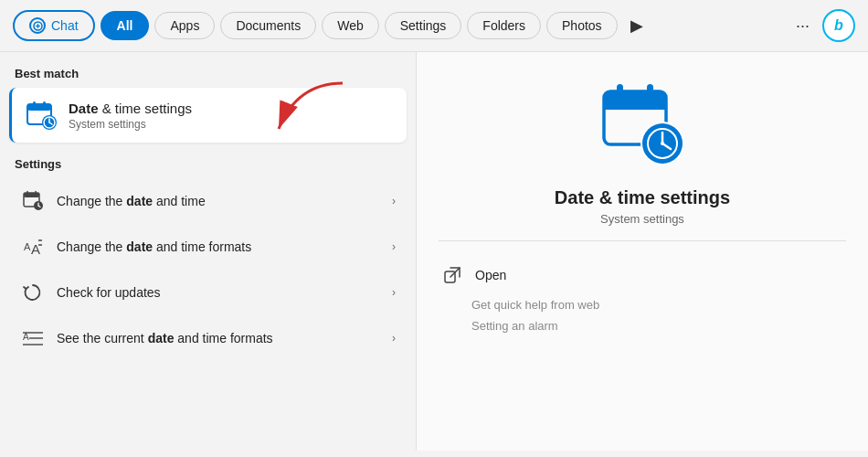  What do you see at coordinates (642, 325) in the screenshot?
I see `setting-alarm-label: Setting an alarm` at bounding box center [642, 325].